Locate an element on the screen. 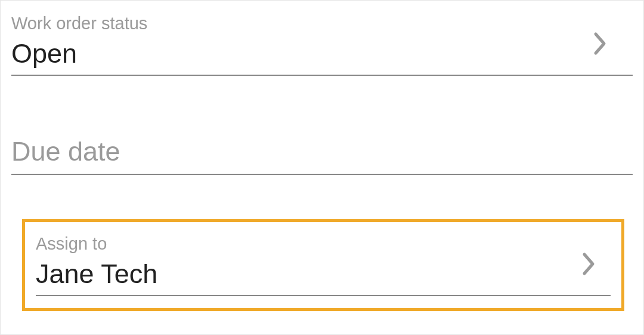 The width and height of the screenshot is (644, 335). status-field-value: Open is located at coordinates (322, 54).